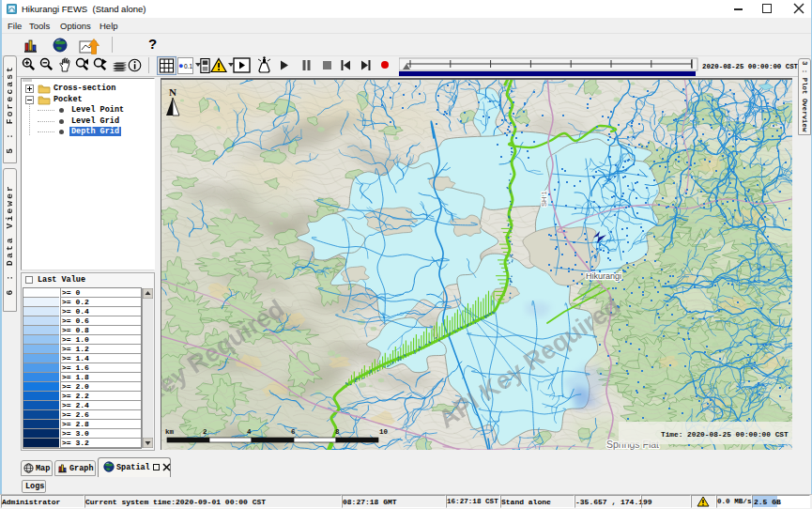 This screenshot has height=509, width=812. I want to click on svg-text: 6, so click(293, 432).